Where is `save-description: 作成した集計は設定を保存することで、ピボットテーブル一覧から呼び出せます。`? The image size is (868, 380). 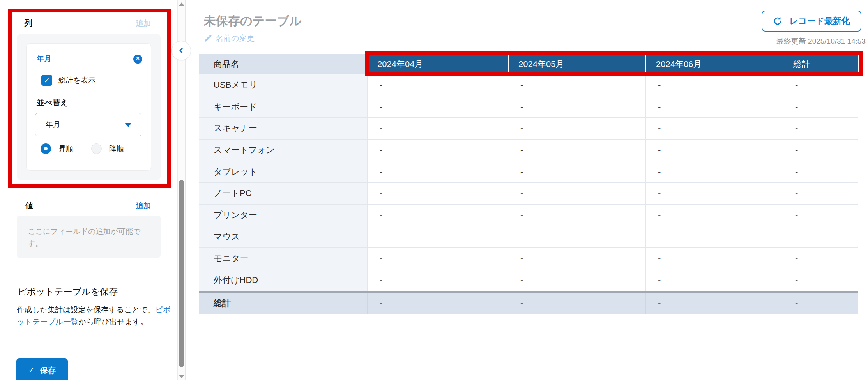 save-description: 作成した集計は設定を保存することで、ピボットテーブル一覧から呼び出せます。 is located at coordinates (94, 316).